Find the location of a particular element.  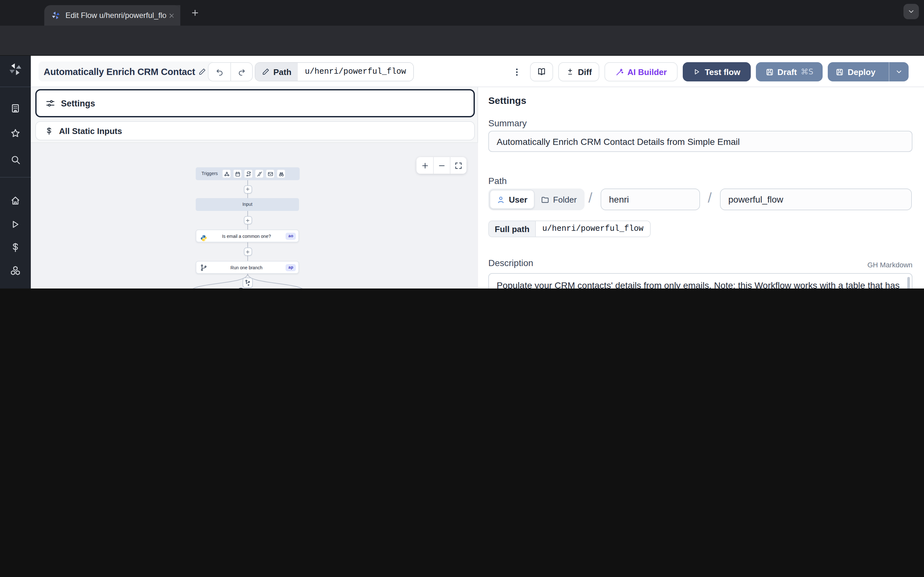

zoom-out-button is located at coordinates (441, 166).